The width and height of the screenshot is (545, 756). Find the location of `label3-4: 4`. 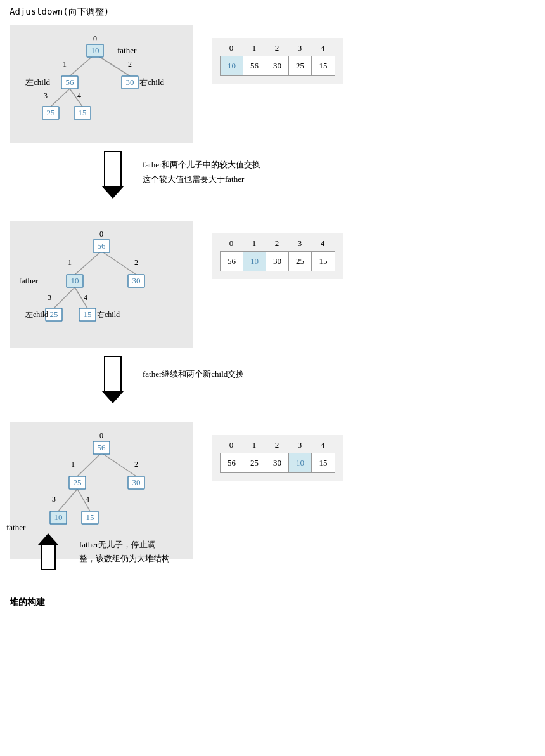

label3-4: 4 is located at coordinates (323, 445).